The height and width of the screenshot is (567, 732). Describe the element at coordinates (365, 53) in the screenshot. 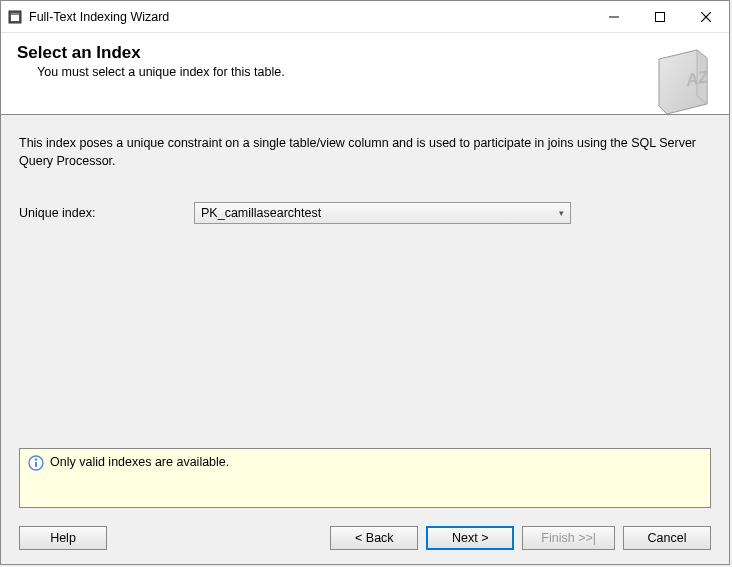

I see `page-title: Select an Index` at that location.